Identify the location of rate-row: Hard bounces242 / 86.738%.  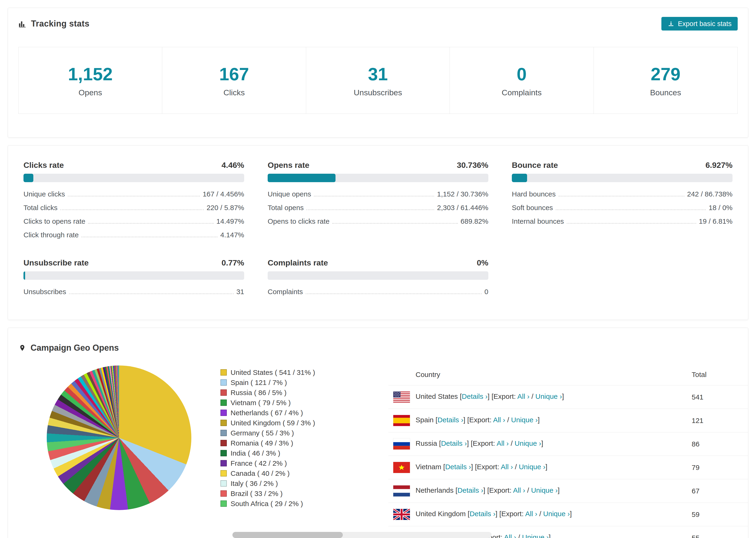
(622, 194).